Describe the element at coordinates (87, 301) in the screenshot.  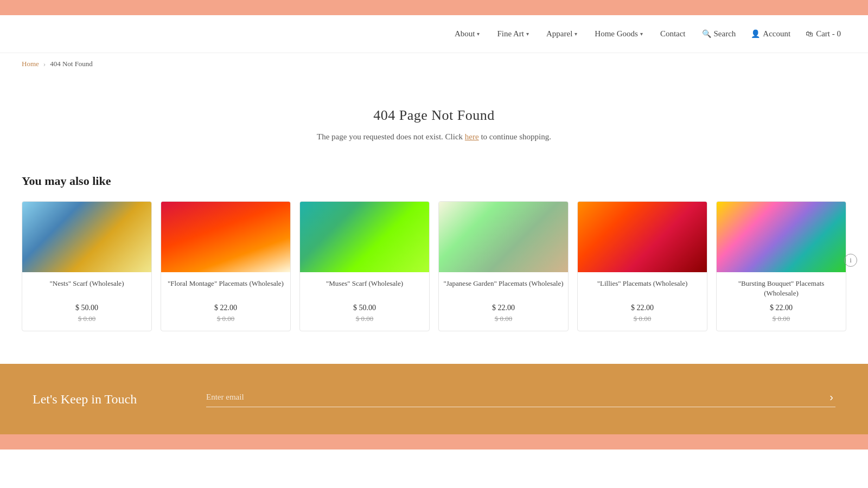
I see `product-info: "Nests" Scarf (Wholesale) $ 50.00 $ 0.00` at that location.